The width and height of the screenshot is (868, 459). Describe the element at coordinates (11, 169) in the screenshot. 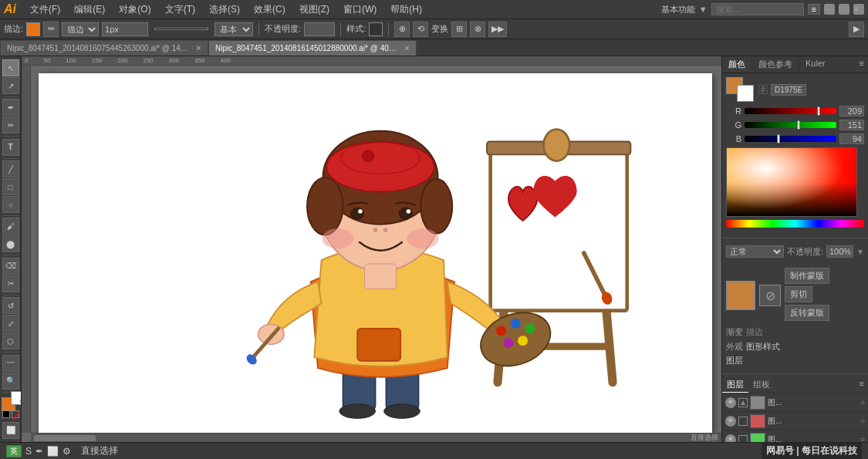

I see `line-tool: ╱` at that location.